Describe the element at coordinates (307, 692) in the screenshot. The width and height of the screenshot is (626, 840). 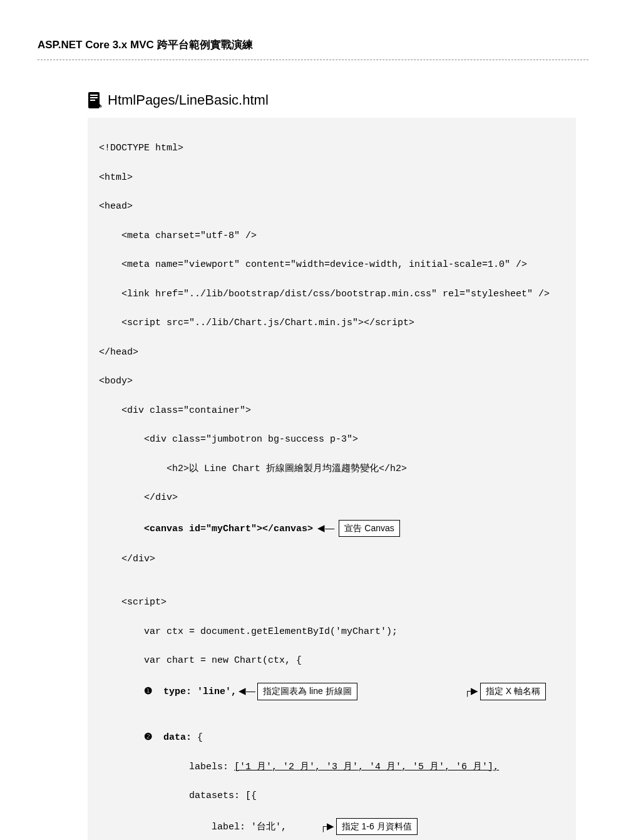
I see `callout-type: 指定圖表為 line 折線圖` at that location.